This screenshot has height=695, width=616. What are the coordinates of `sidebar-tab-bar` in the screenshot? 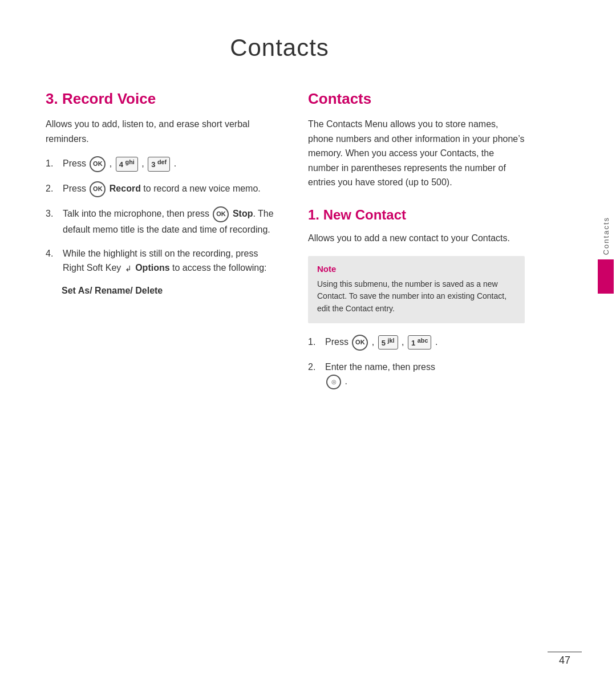 It's located at (606, 277).